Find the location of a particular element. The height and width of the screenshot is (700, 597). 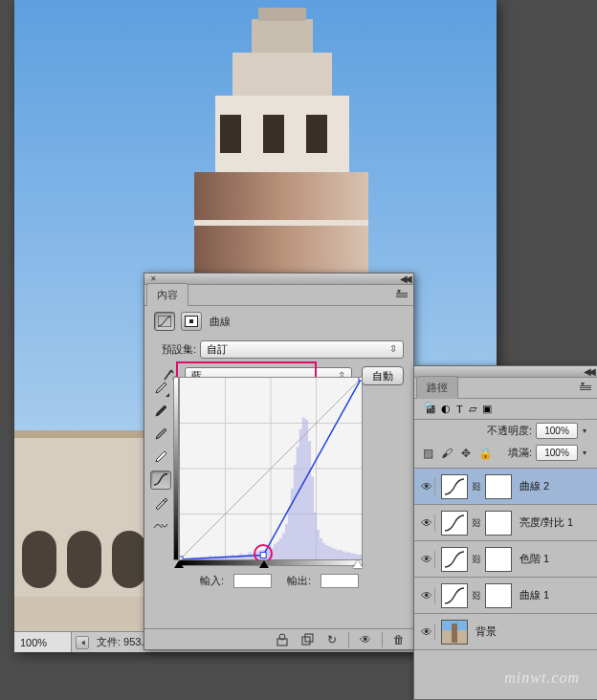

lock-all-icon: 🔒 is located at coordinates (485, 453).